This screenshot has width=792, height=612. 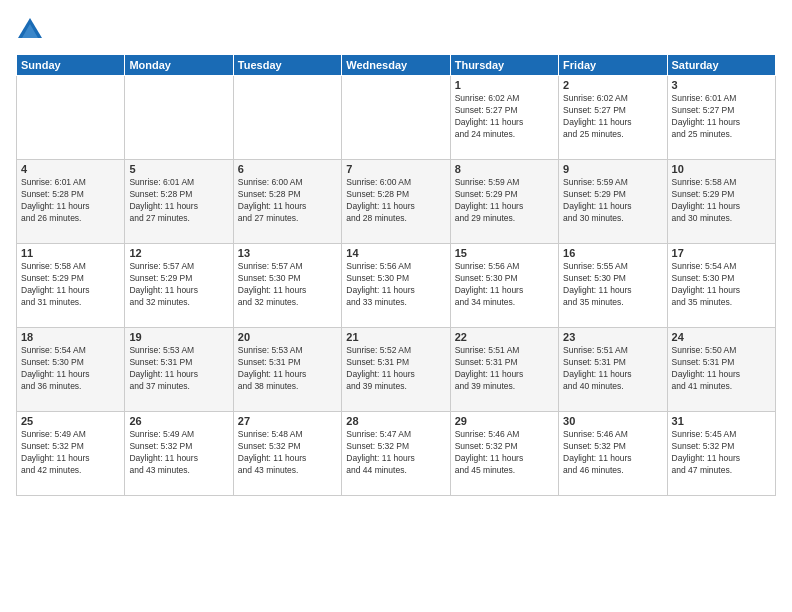 What do you see at coordinates (612, 285) in the screenshot?
I see `day-info: Sunrise: 5:55 AMSunset: 5:30 PMDaylight:…` at bounding box center [612, 285].